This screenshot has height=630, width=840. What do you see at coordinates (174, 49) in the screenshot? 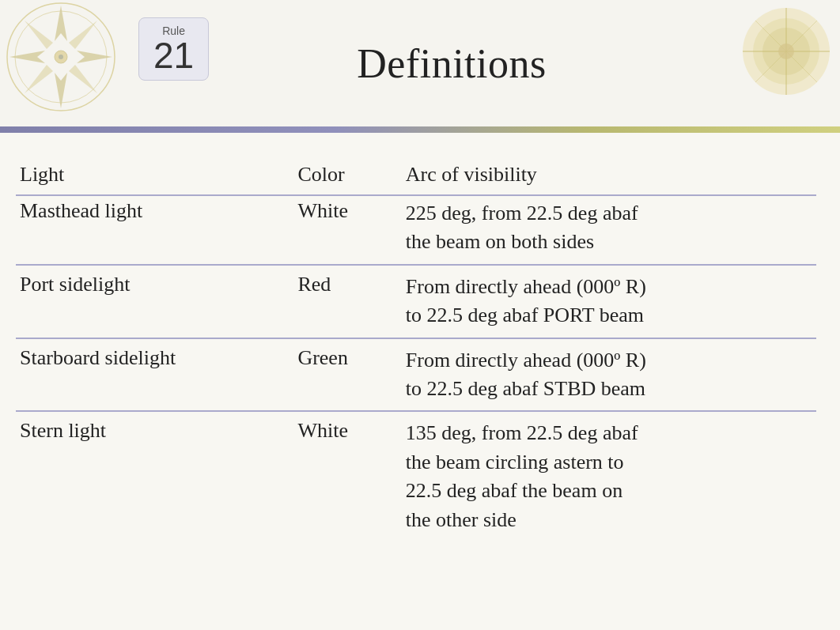
I see `rule-badge: Rule 21` at bounding box center [174, 49].